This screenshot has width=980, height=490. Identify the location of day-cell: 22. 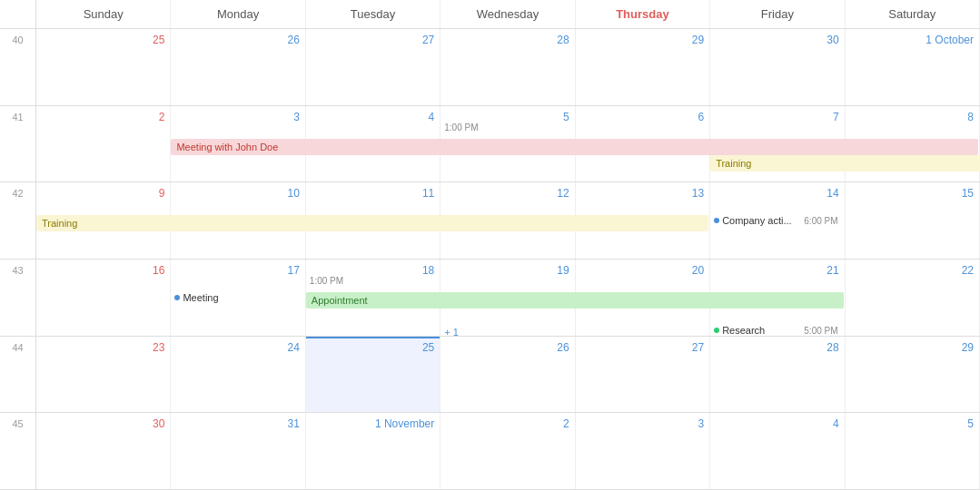
(913, 298).